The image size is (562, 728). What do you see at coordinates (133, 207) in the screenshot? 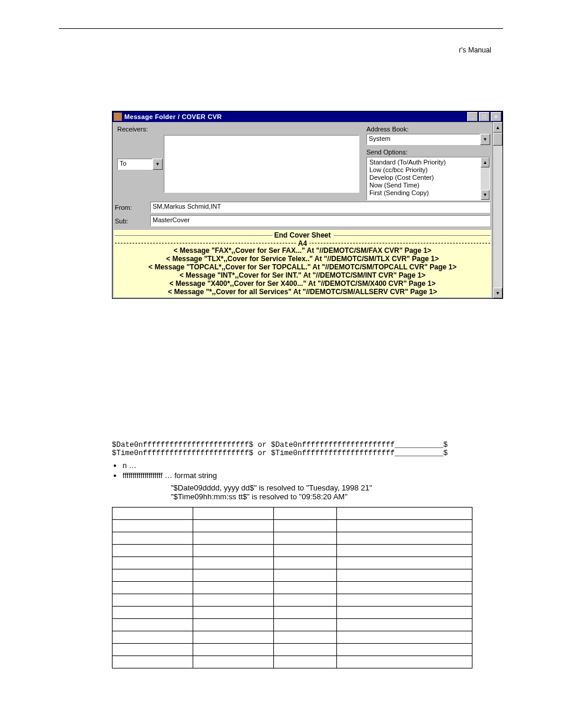
I see `from-label: From:` at bounding box center [133, 207].